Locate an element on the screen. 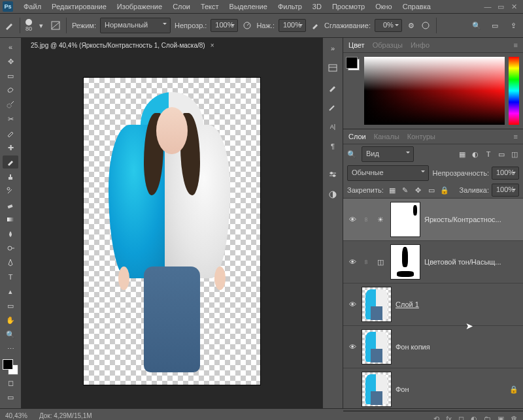  lock-artboard-icon: ▭ is located at coordinates (431, 190).